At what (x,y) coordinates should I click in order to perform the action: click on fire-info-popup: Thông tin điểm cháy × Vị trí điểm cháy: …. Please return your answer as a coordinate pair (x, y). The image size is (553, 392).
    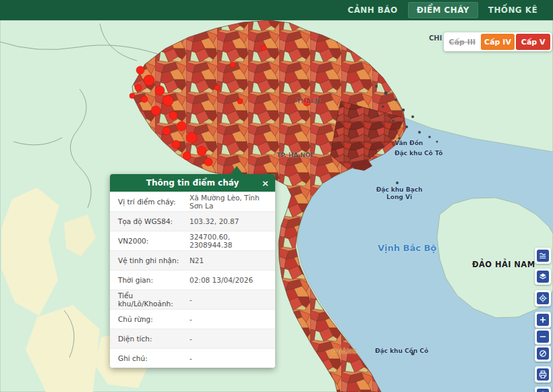
    Looking at the image, I should click on (193, 271).